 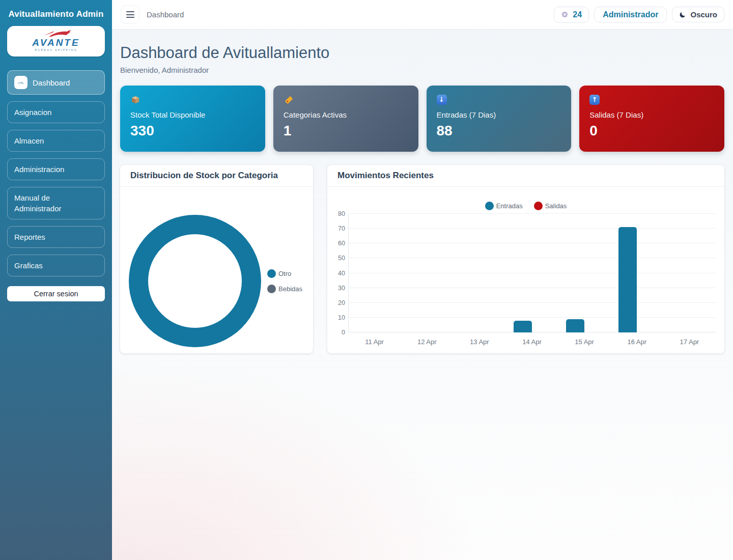 I want to click on stat-label: Salidas (7 Dias), so click(x=652, y=115).